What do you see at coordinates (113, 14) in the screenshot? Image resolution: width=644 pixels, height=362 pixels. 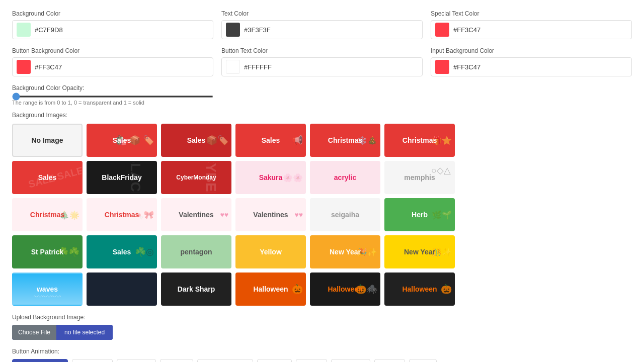 I see `bg-color-label: Background Color` at bounding box center [113, 14].